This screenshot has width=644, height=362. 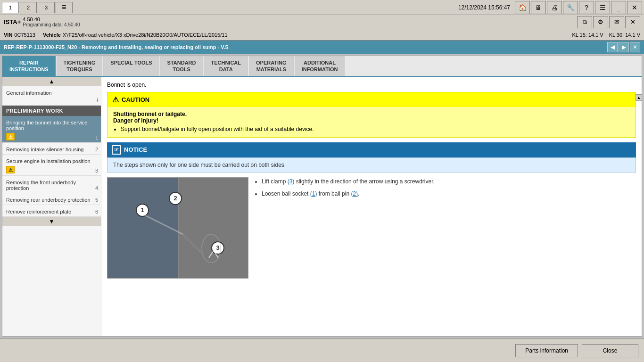 What do you see at coordinates (52, 165) in the screenshot?
I see `left-item-secure-engine: Secure engine in installation position ⚠…` at bounding box center [52, 165].